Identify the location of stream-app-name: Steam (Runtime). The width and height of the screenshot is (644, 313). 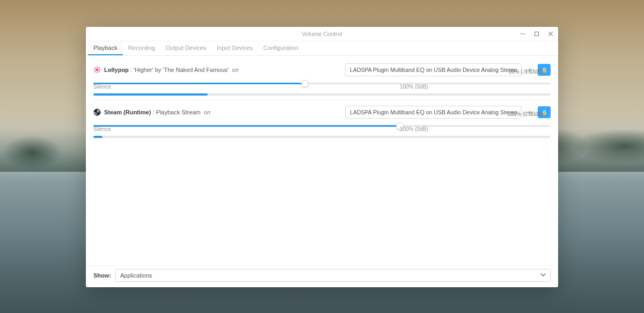
(128, 112).